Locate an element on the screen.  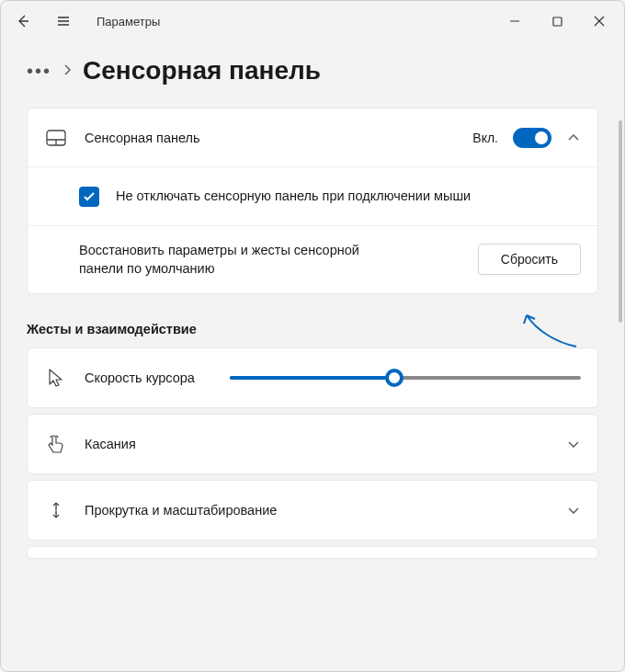
cursor-speed-label: Скорость курсора is located at coordinates (140, 378).